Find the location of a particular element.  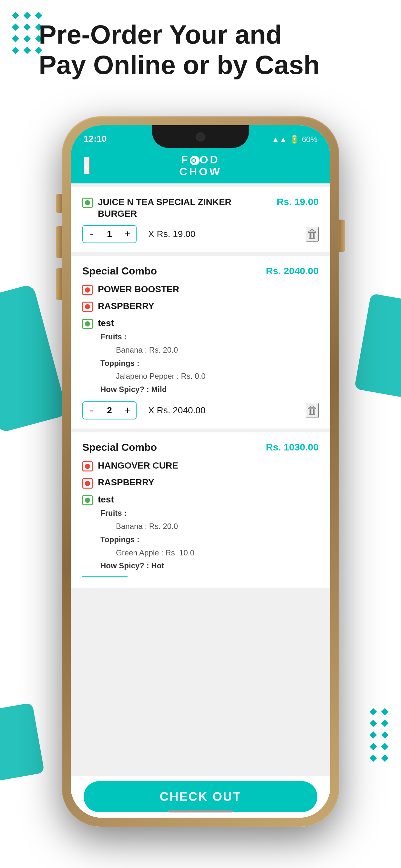

combo-2-item-3: test is located at coordinates (201, 323).